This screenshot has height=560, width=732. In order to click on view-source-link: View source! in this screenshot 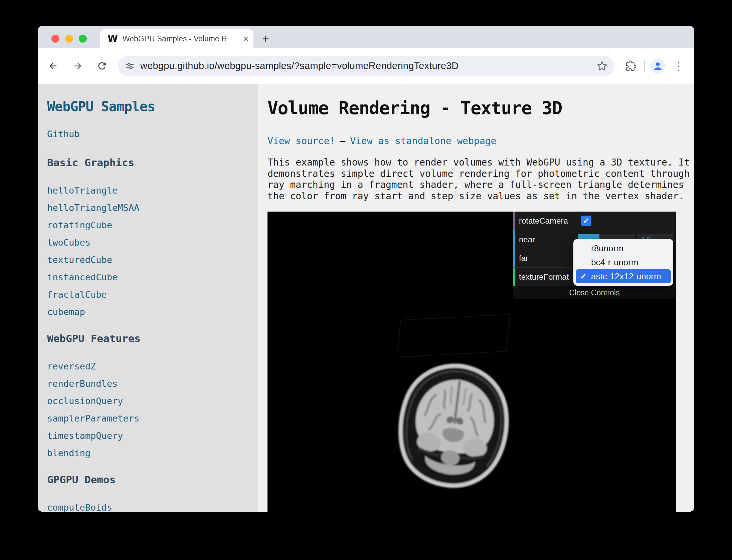, I will do `click(301, 141)`.